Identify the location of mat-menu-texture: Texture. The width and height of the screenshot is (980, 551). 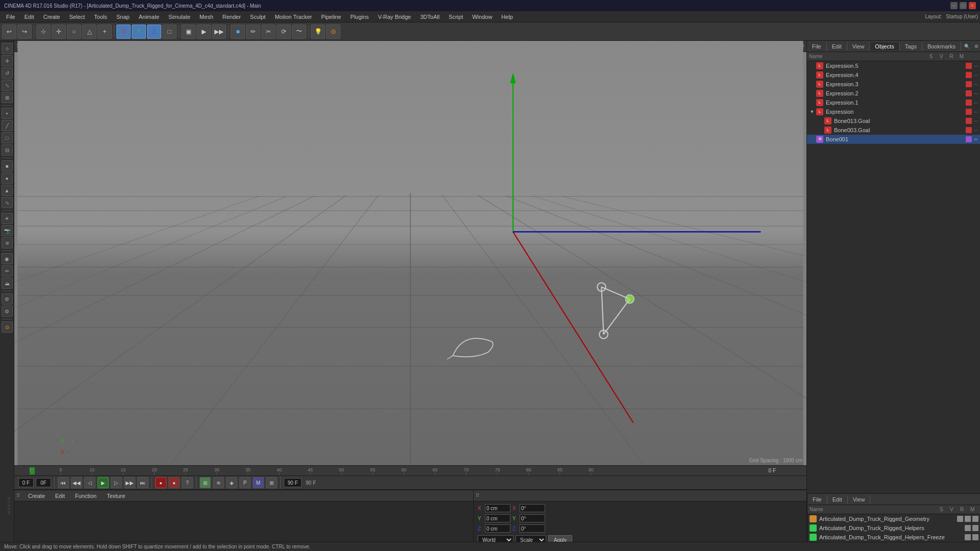
(116, 496).